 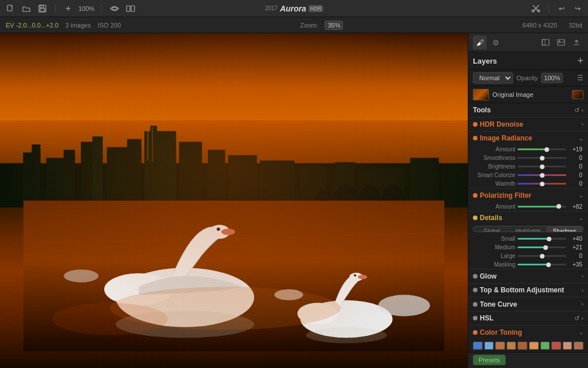 I want to click on blend-mode-select: Normal, so click(x=493, y=78).